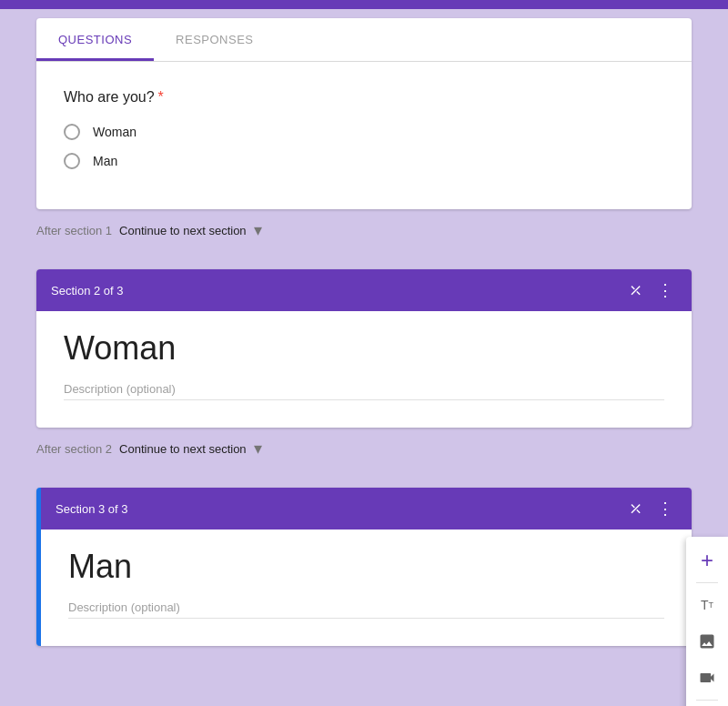 Image resolution: width=728 pixels, height=706 pixels. I want to click on section3-body: Man Description (optional), so click(366, 588).